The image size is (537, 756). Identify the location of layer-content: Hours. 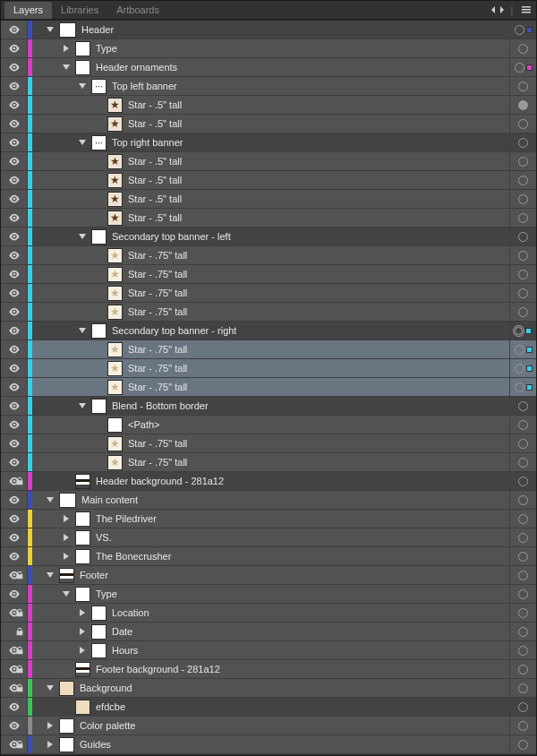
(270, 650).